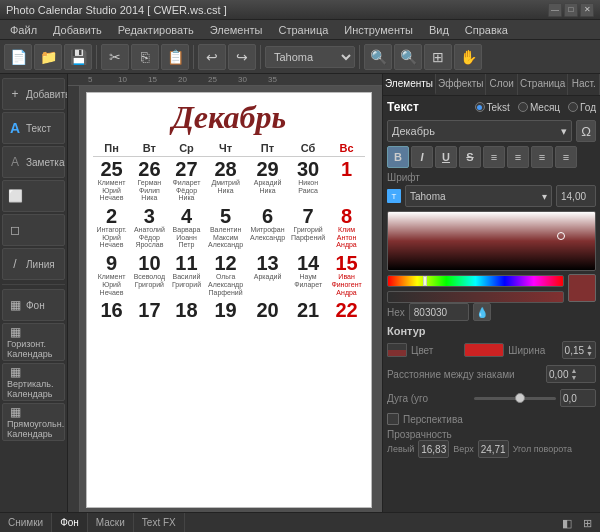 The width and height of the screenshot is (600, 532). I want to click on bp-tab-textfx: Text FX, so click(160, 522).